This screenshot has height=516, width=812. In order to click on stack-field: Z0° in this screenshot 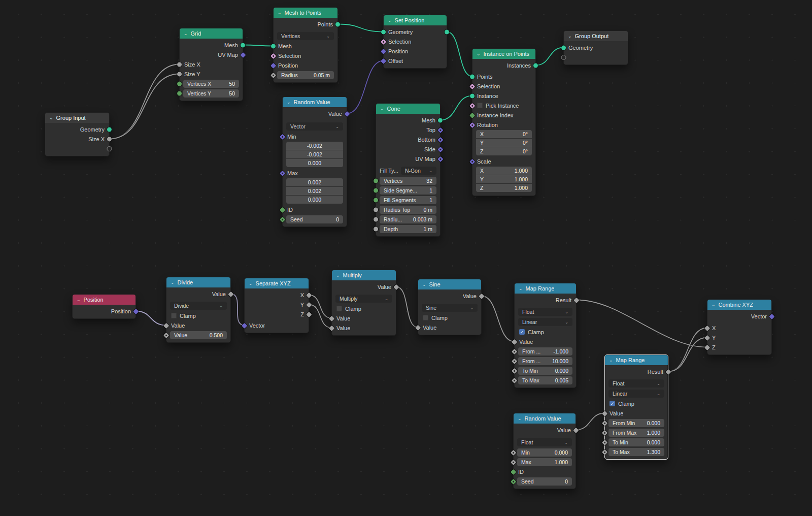, I will do `click(504, 151)`.